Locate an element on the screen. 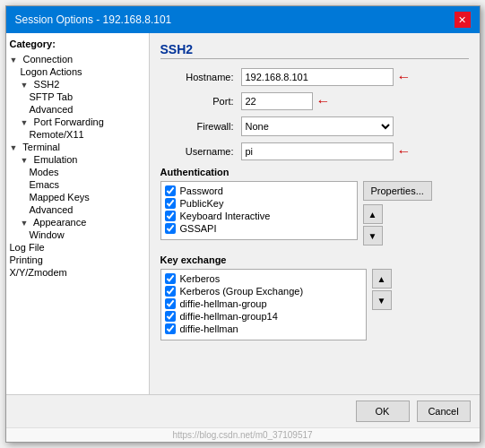 The width and height of the screenshot is (485, 448). ssh2-group: SFTP Tab Advanced is located at coordinates (88, 103).